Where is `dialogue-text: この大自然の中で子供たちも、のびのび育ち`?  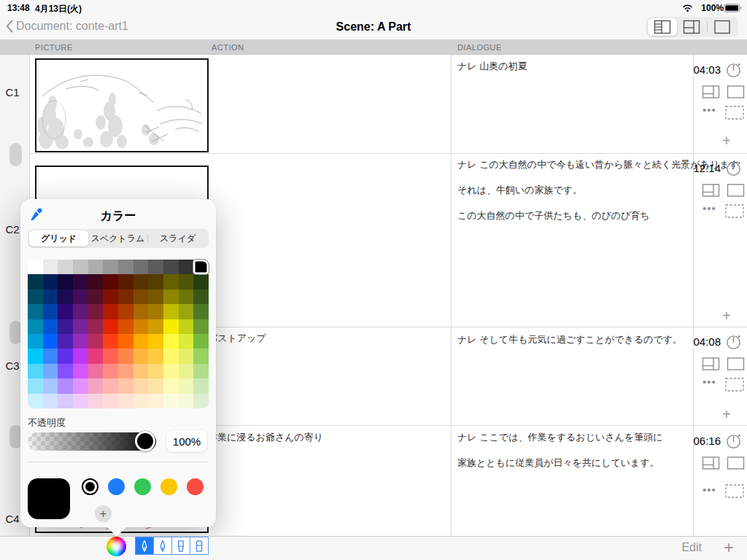
dialogue-text: この大自然の中で子供たちも、のびのび育ち is located at coordinates (554, 216).